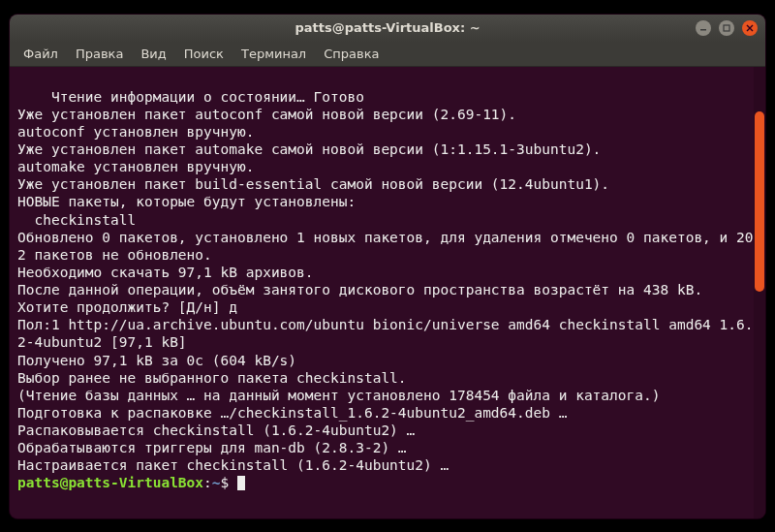  I want to click on menu-view: Вид, so click(153, 54).